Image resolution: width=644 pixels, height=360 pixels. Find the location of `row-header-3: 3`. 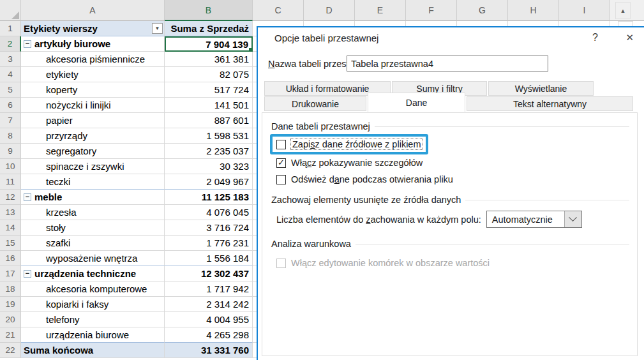

row-header-3: 3 is located at coordinates (10, 59).